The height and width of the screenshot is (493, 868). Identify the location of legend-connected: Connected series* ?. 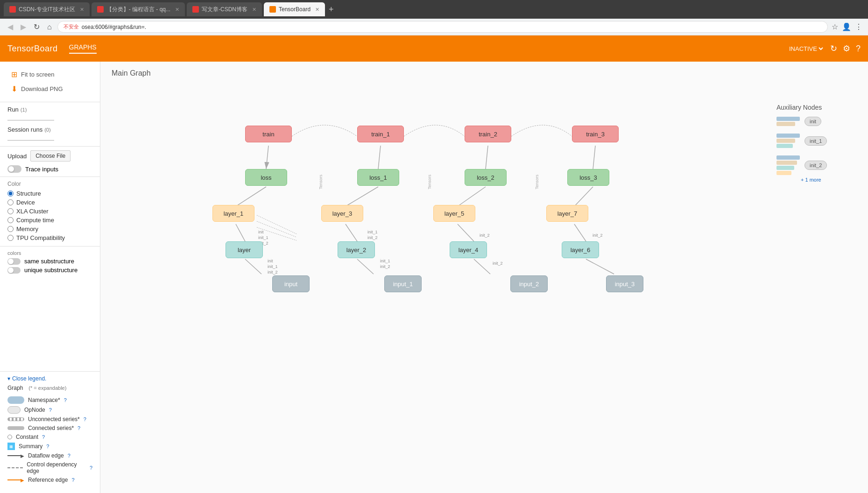
(50, 428).